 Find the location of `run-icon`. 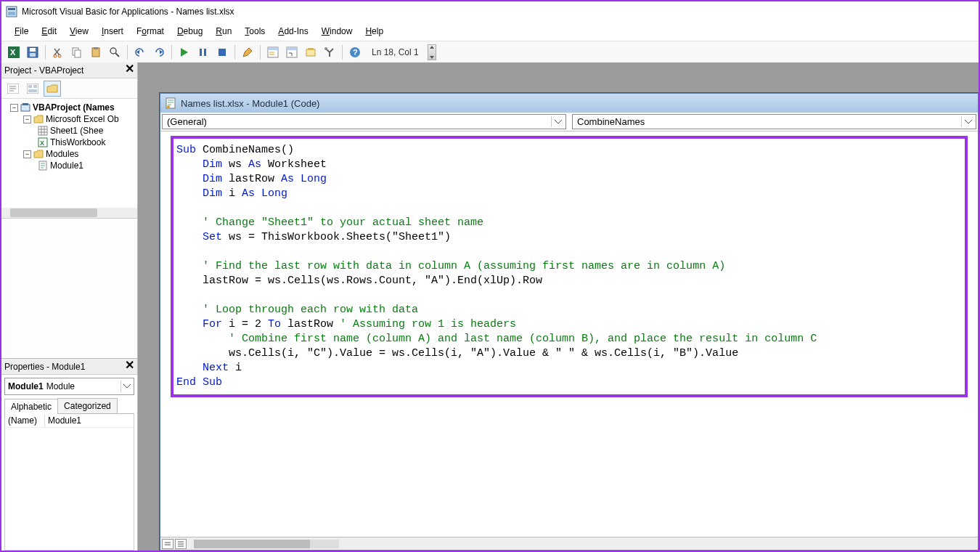

run-icon is located at coordinates (184, 52).